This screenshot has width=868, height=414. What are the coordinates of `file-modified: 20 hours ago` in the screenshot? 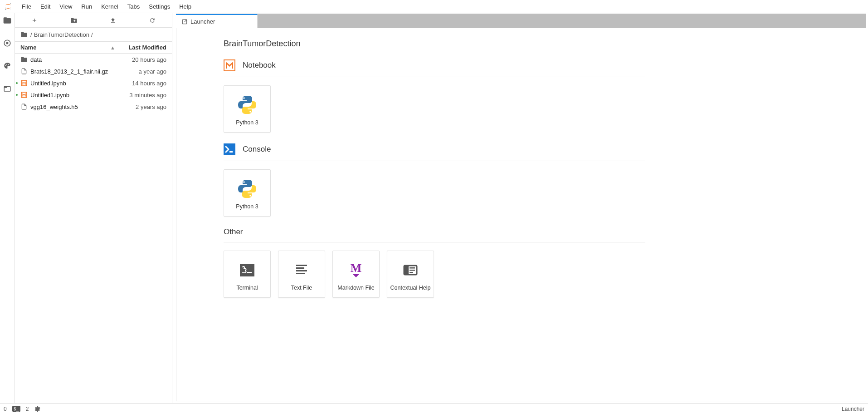 It's located at (141, 60).